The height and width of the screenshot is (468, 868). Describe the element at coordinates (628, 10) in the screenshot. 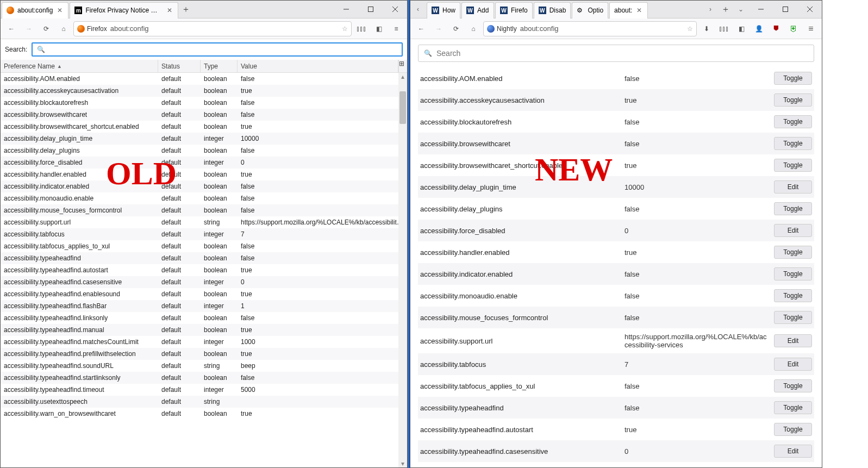

I see `browser-tab: about:✕` at that location.